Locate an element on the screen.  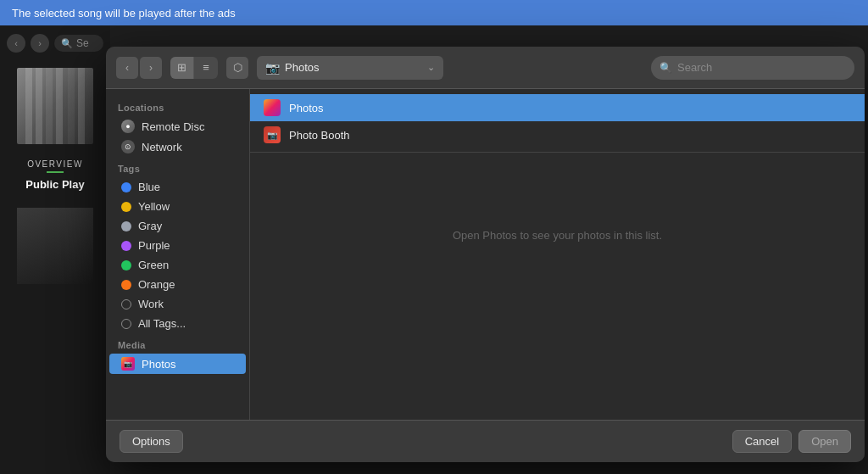
app-background: ‹ › 🔍 Se OVERVIEW Public Play is located at coordinates (55, 249).